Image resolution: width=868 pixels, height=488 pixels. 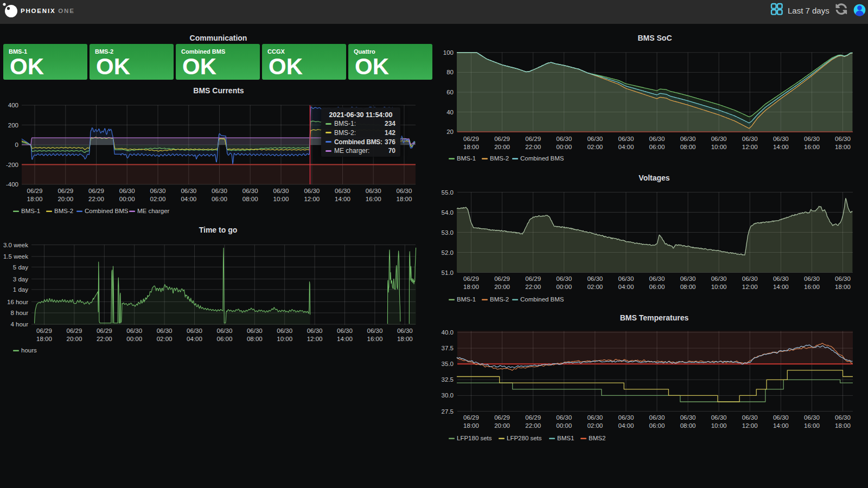 What do you see at coordinates (450, 92) in the screenshot?
I see `svg-text: 60` at bounding box center [450, 92].